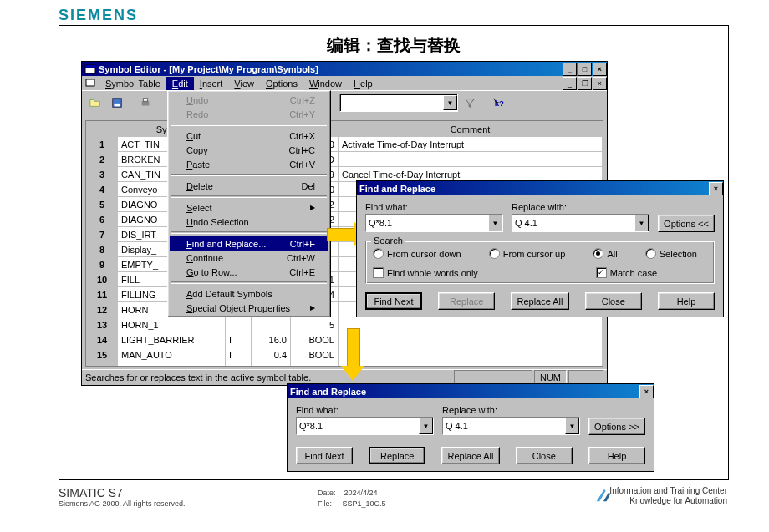 The image size is (769, 532). What do you see at coordinates (425, 272) in the screenshot?
I see `check-whole-words: Find whole words only` at bounding box center [425, 272].